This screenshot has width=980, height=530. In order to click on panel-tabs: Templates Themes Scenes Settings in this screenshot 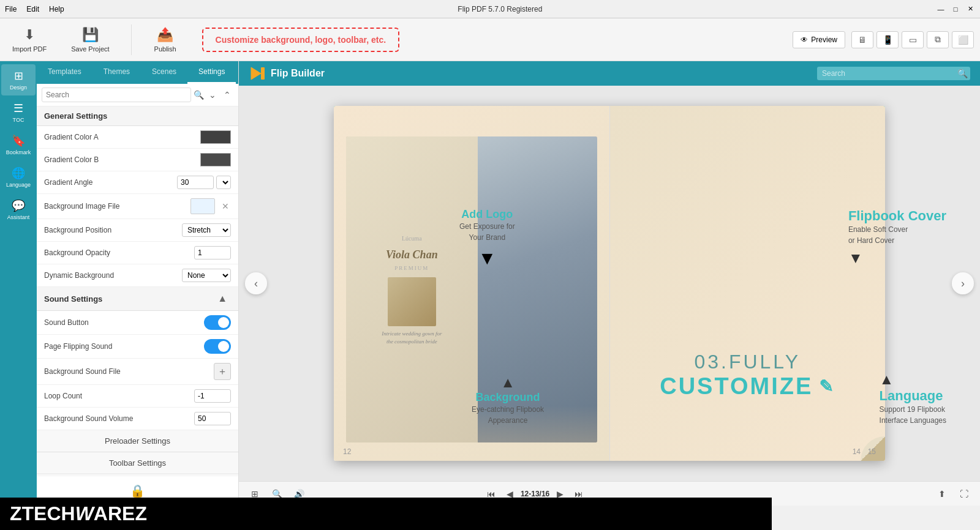, I will do `click(137, 72)`.